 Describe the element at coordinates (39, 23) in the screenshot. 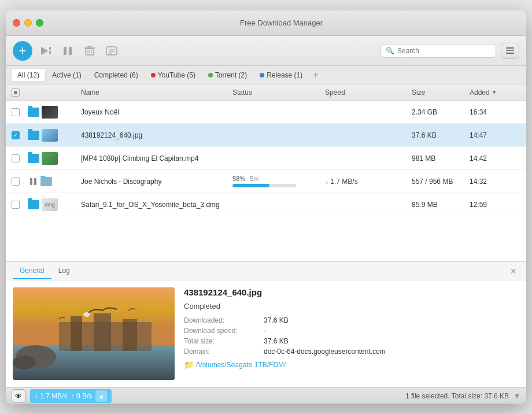

I see `maximize-button` at that location.